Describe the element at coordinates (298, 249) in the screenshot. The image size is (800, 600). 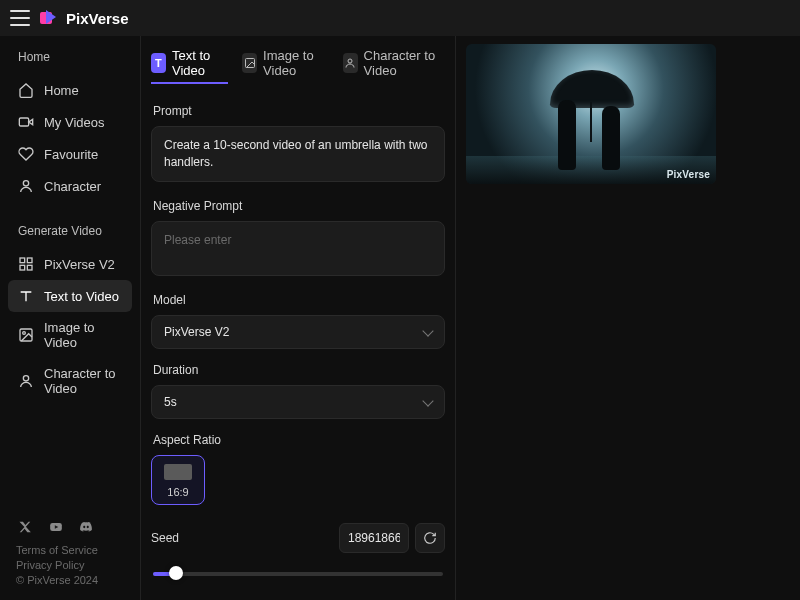
I see `negative-prompt-input` at that location.